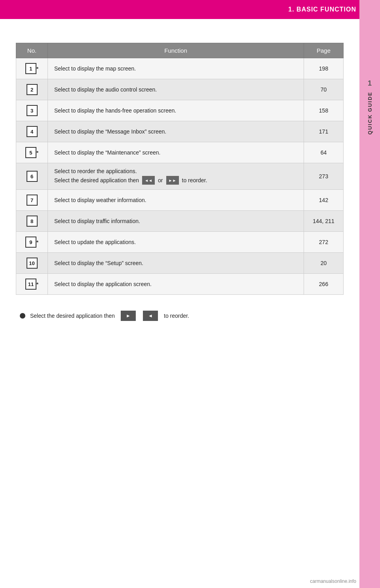 The height and width of the screenshot is (588, 380). I want to click on table-cell-no: 10, so click(32, 263).